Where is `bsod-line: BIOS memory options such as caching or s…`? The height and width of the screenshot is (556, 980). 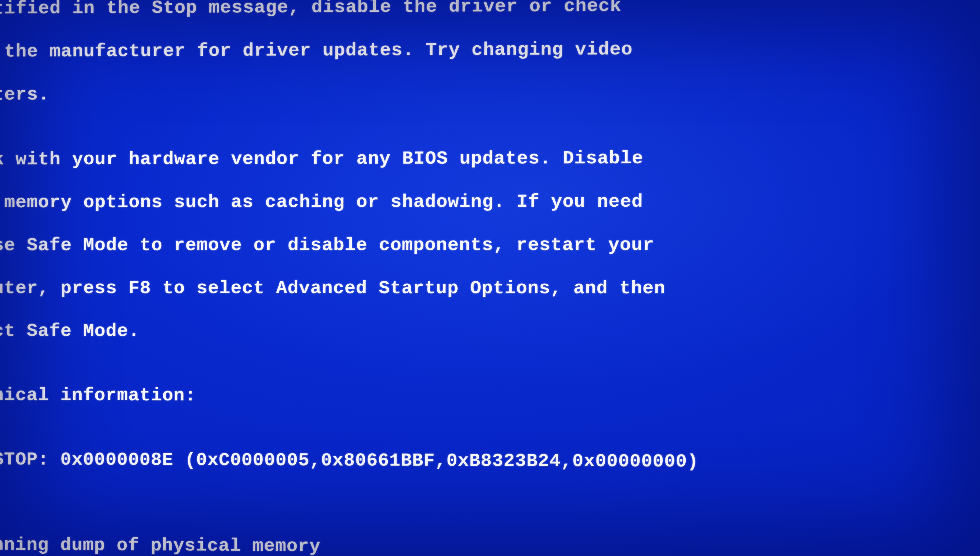
bsod-line: BIOS memory options such as caching or s… is located at coordinates (490, 202).